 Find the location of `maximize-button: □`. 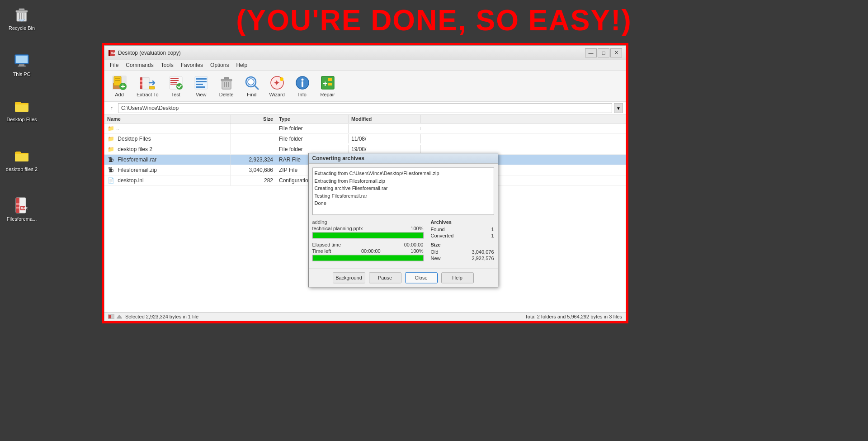

maximize-button: □ is located at coordinates (604, 53).